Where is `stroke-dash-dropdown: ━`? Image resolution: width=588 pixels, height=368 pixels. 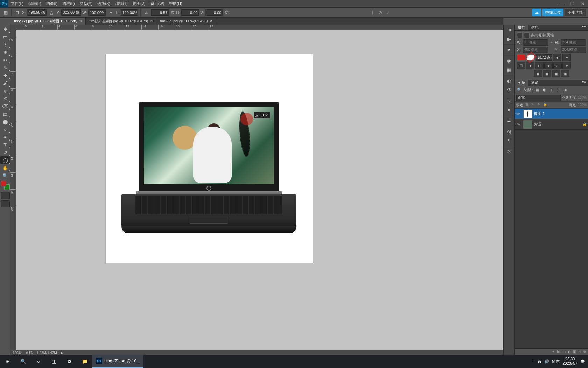
stroke-dash-dropdown: ━ is located at coordinates (567, 57).